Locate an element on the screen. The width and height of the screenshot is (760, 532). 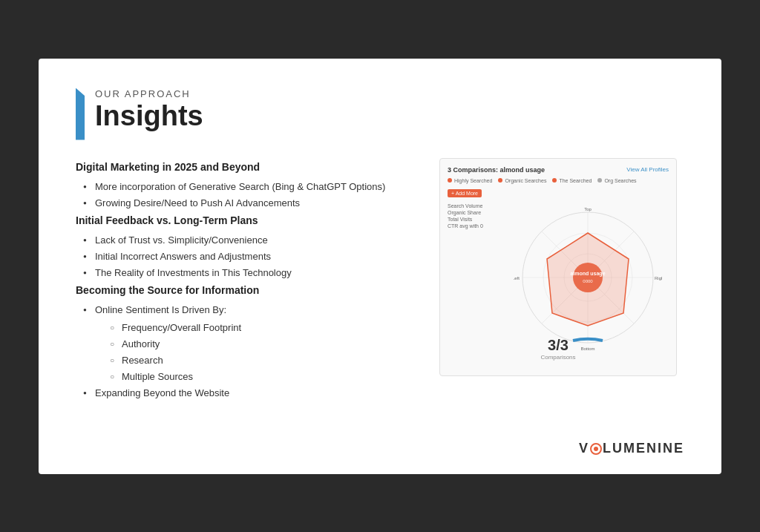
chart-body: Search Volume Organic Share Total Visits… is located at coordinates (558, 278).